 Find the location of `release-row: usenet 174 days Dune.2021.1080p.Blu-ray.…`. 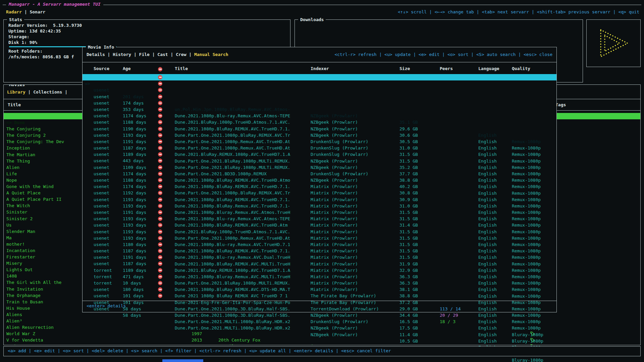

release-row: usenet 174 days Dune.2021.1080p.Blu-ray.… is located at coordinates (319, 84).